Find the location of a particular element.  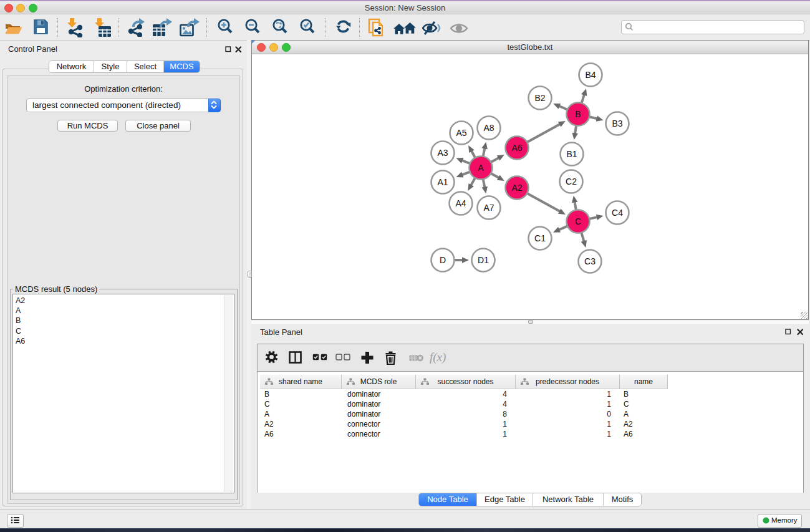

svg-text: C2 is located at coordinates (571, 181).